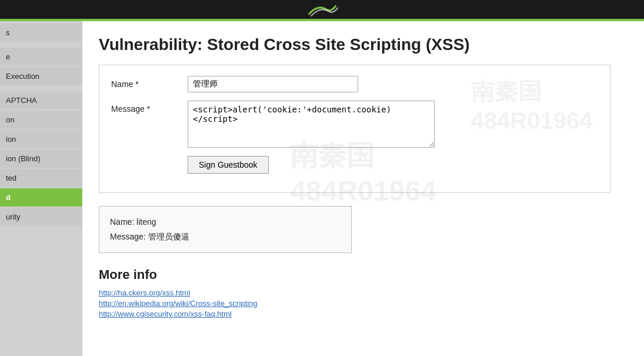 Image resolution: width=644 pixels, height=356 pixels. What do you see at coordinates (41, 120) in the screenshot?
I see `sidebar-item-on: on` at bounding box center [41, 120].